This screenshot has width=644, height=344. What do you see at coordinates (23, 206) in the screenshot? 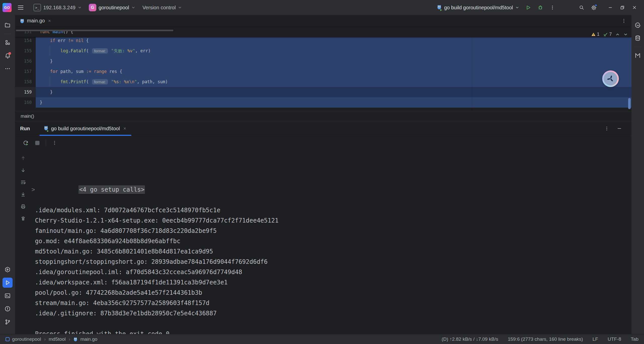
I see `printer-icon` at bounding box center [23, 206].